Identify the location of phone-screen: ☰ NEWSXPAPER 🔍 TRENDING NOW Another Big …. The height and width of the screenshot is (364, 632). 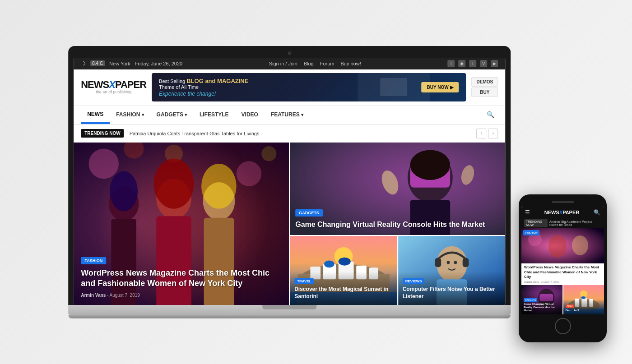
(562, 260).